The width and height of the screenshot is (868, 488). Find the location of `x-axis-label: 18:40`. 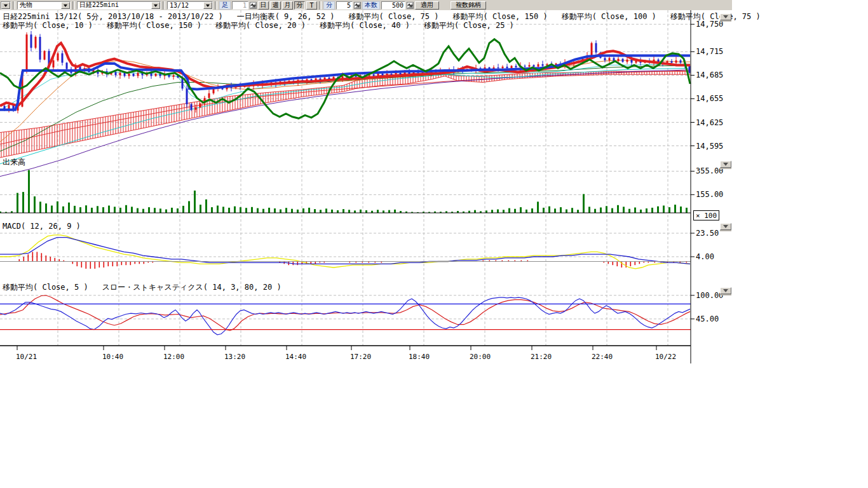

x-axis-label: 18:40 is located at coordinates (419, 357).